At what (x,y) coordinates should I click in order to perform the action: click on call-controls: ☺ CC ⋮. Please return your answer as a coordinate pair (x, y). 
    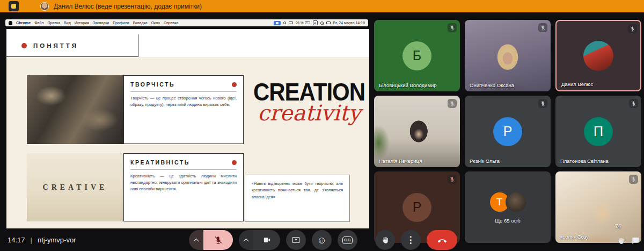
    Looking at the image, I should click on (323, 240).